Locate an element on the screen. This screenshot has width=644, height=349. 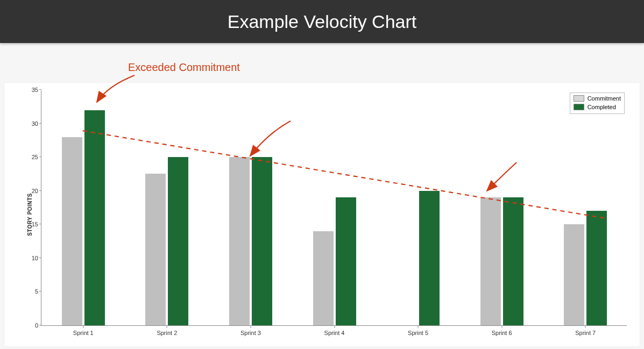
legend-label: Commitment is located at coordinates (604, 98).